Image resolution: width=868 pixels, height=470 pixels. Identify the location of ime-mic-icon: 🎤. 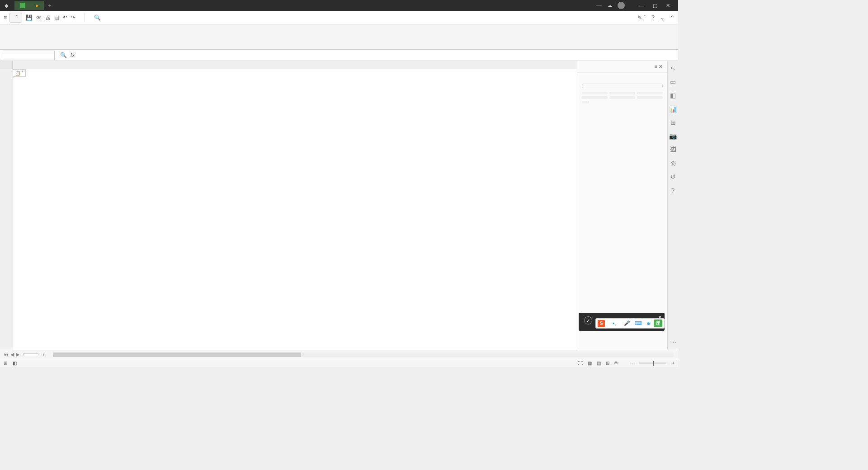
(627, 324).